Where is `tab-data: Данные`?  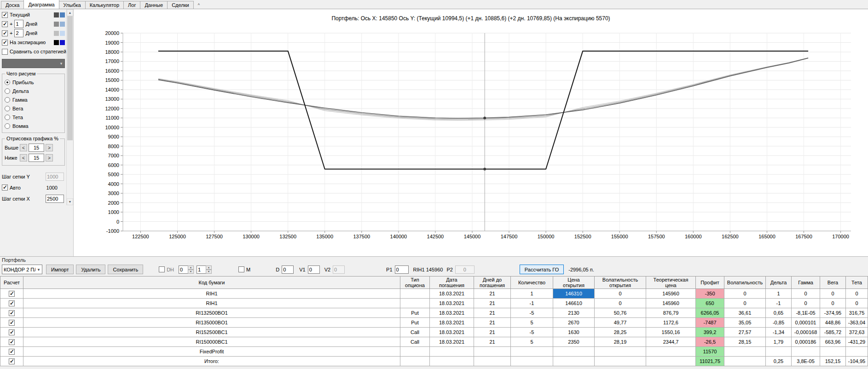 tab-data: Данные is located at coordinates (154, 5).